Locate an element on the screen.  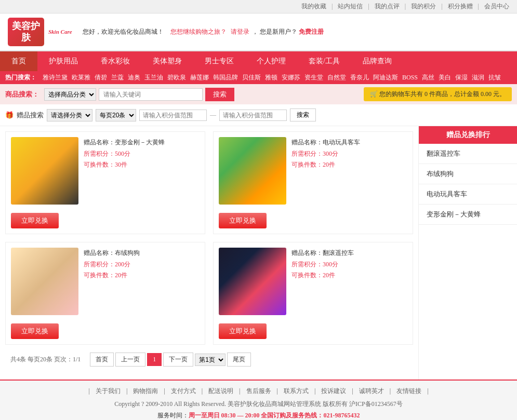
top-link-message: 站内短信 is located at coordinates (350, 6).